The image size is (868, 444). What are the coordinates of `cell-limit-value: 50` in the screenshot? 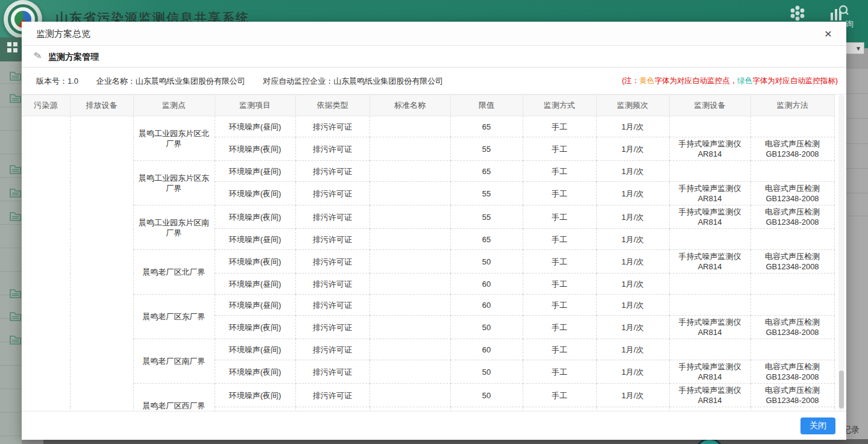 It's located at (486, 395).